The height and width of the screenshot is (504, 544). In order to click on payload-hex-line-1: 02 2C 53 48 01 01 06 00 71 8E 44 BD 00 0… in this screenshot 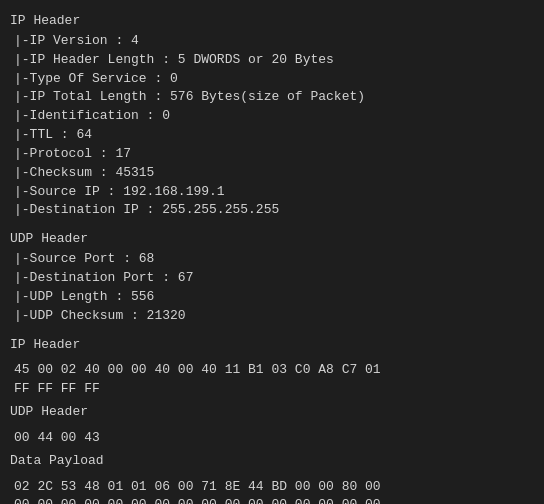, I will do `click(272, 488)`.